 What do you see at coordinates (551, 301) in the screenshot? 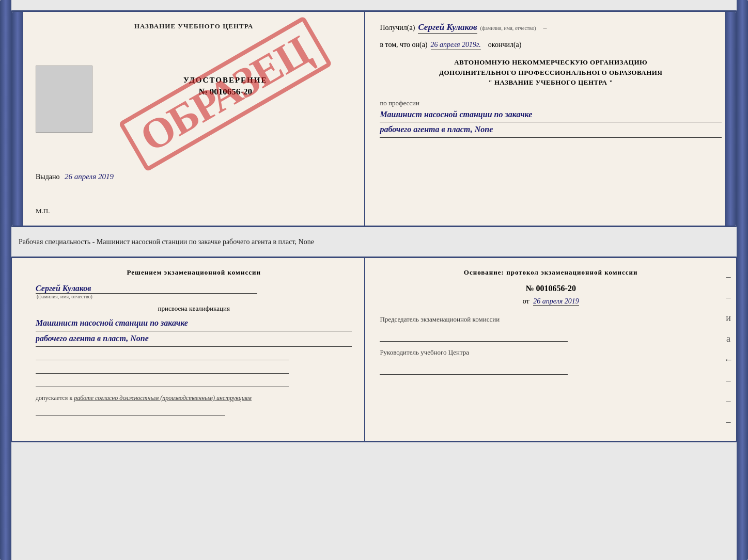
I see `protocol-date: от 26 апреля 2019` at bounding box center [551, 301].